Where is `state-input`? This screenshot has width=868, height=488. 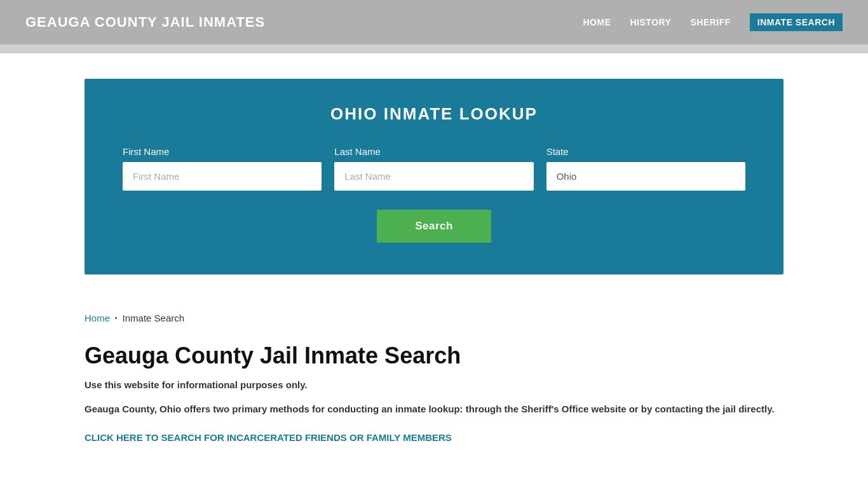 state-input is located at coordinates (646, 177).